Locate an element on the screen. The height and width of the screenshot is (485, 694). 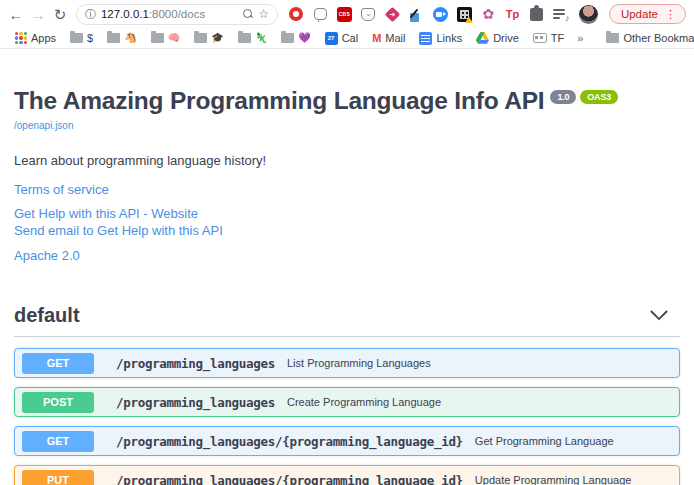
playlist-extension-icon: ♪ is located at coordinates (560, 14).